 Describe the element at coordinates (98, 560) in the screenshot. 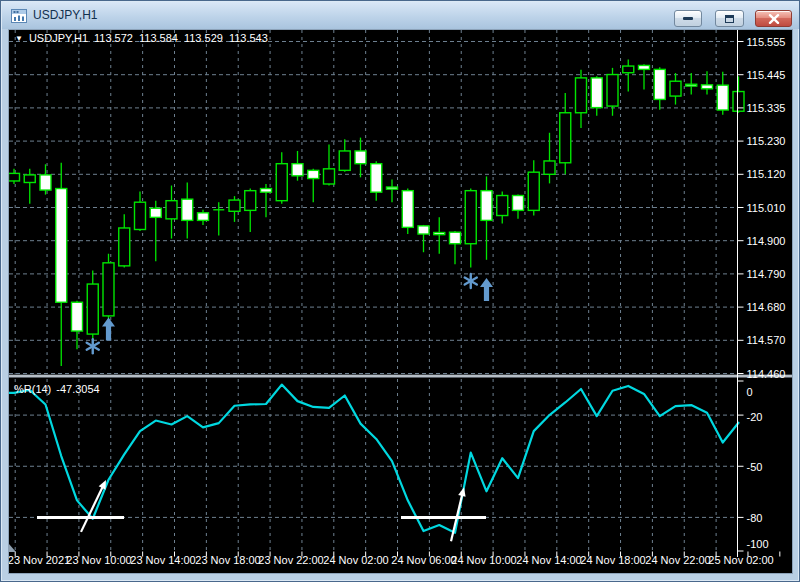

I see `svg-text: 23 Nov 10:00` at that location.